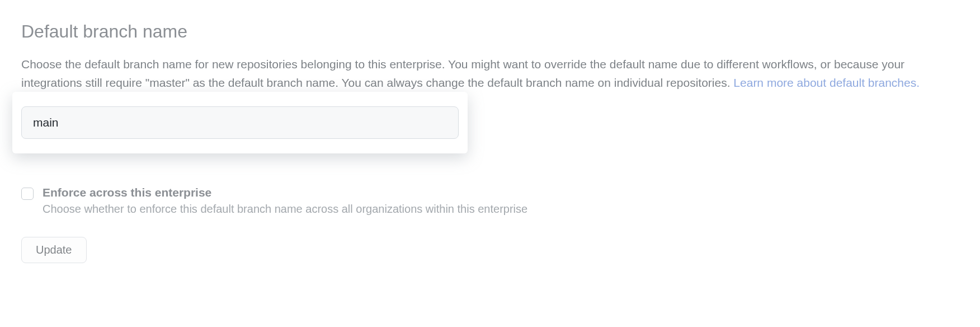 This screenshot has height=327, width=980. Describe the element at coordinates (490, 31) in the screenshot. I see `section-title: Default branch name` at that location.